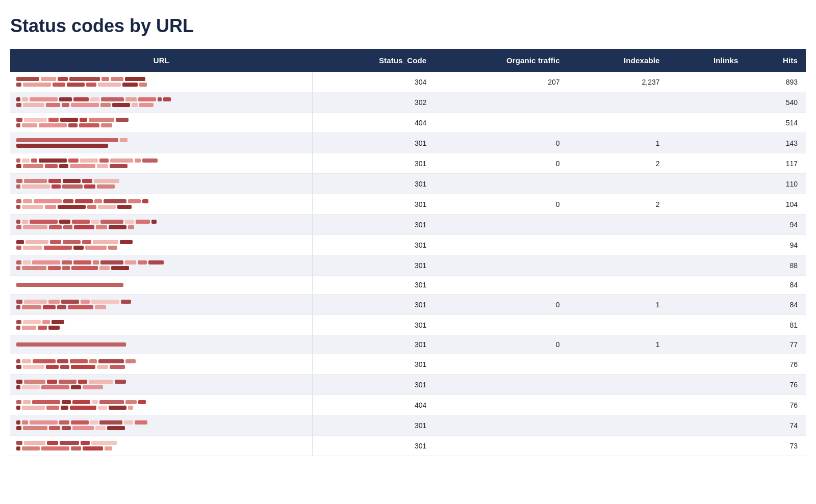  Describe the element at coordinates (776, 102) in the screenshot. I see `cell-hits: 540` at that location.